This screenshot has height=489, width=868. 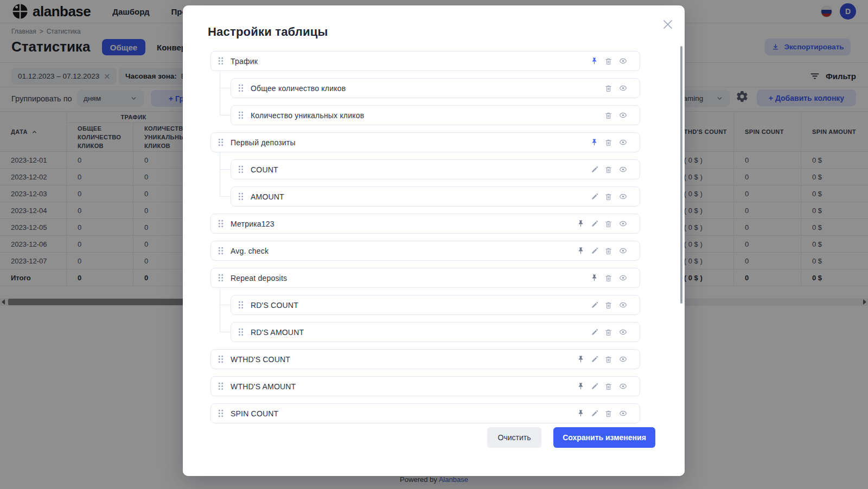 I want to click on settings-row-label: Avg. check, so click(x=250, y=251).